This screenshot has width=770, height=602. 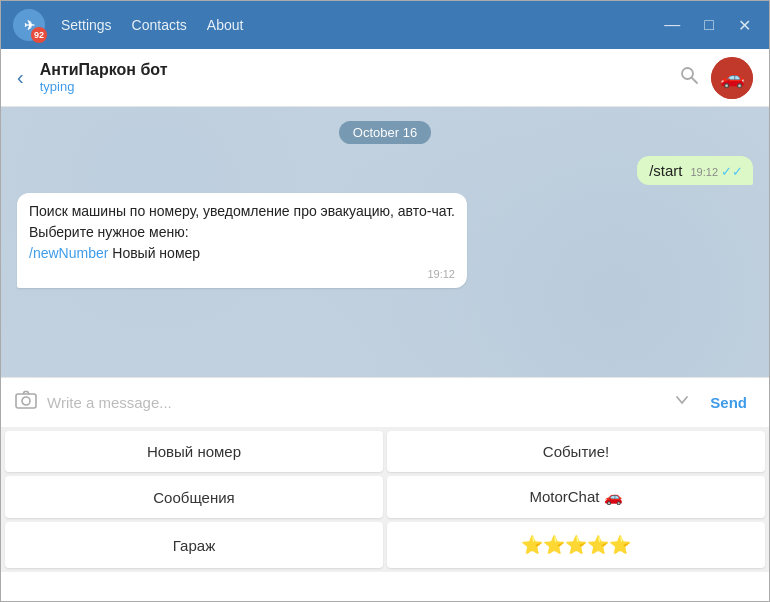 I want to click on menu-about: About, so click(x=226, y=25).